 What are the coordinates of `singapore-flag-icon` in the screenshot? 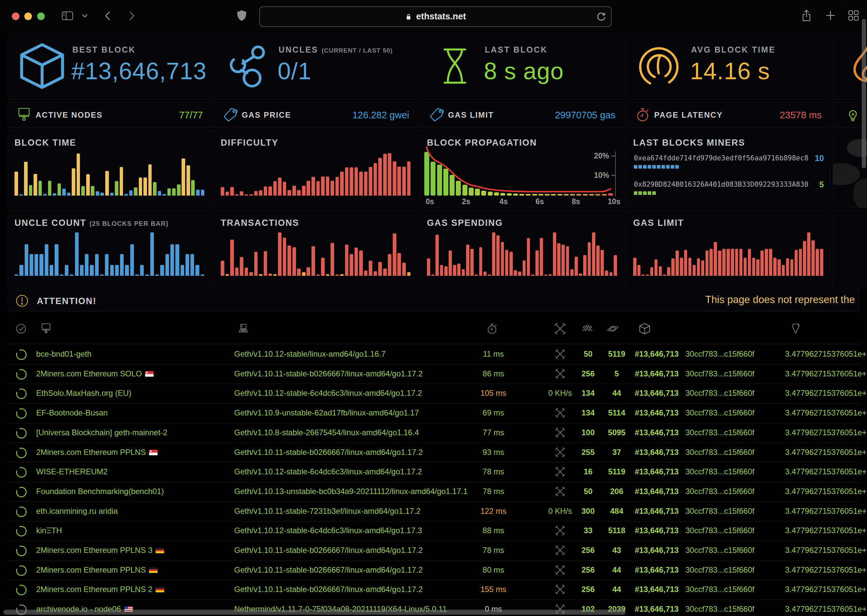 It's located at (149, 374).